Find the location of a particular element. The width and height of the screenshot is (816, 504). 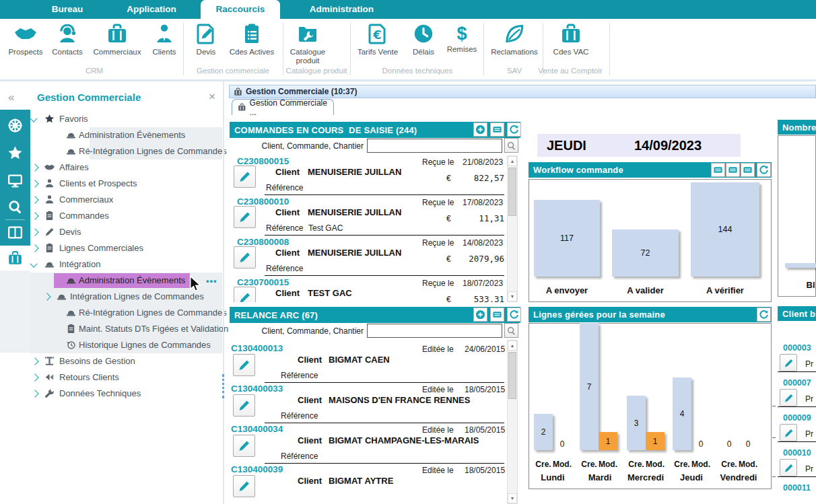

tab-raccourcis: Raccourcis is located at coordinates (240, 9).